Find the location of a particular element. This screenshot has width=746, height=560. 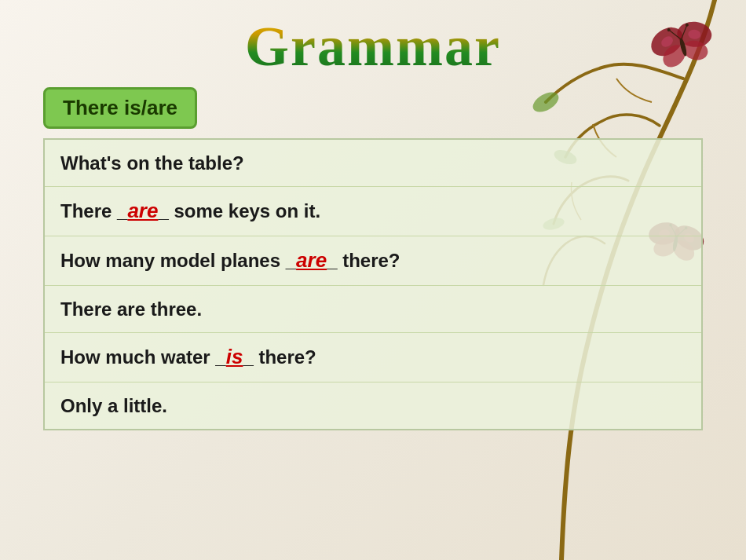

table-row: How many model planes _are_ there? is located at coordinates (373, 261).